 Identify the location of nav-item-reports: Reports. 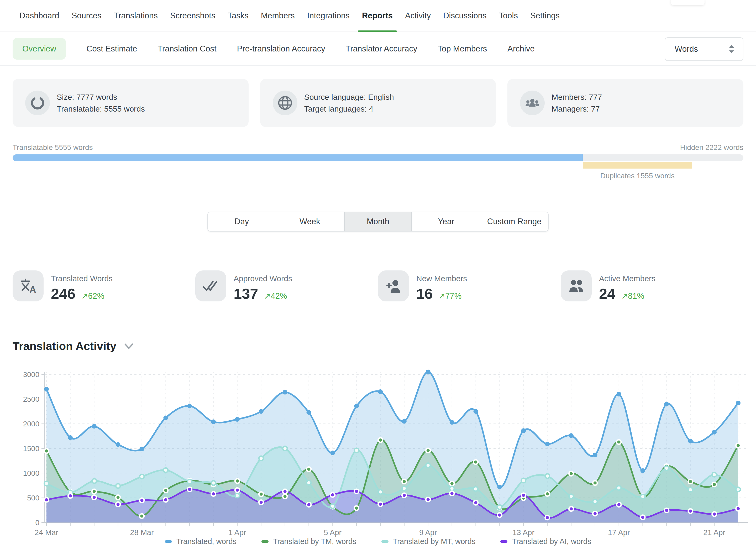
(377, 16).